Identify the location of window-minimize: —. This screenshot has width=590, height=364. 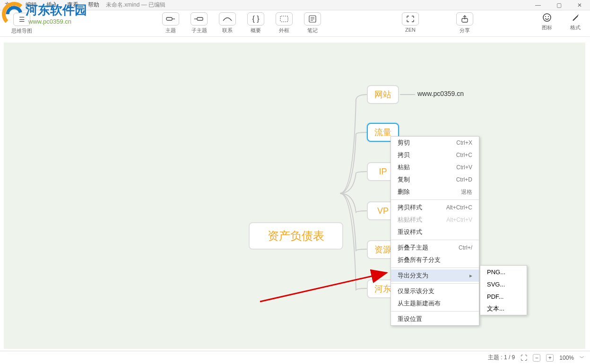
(538, 5).